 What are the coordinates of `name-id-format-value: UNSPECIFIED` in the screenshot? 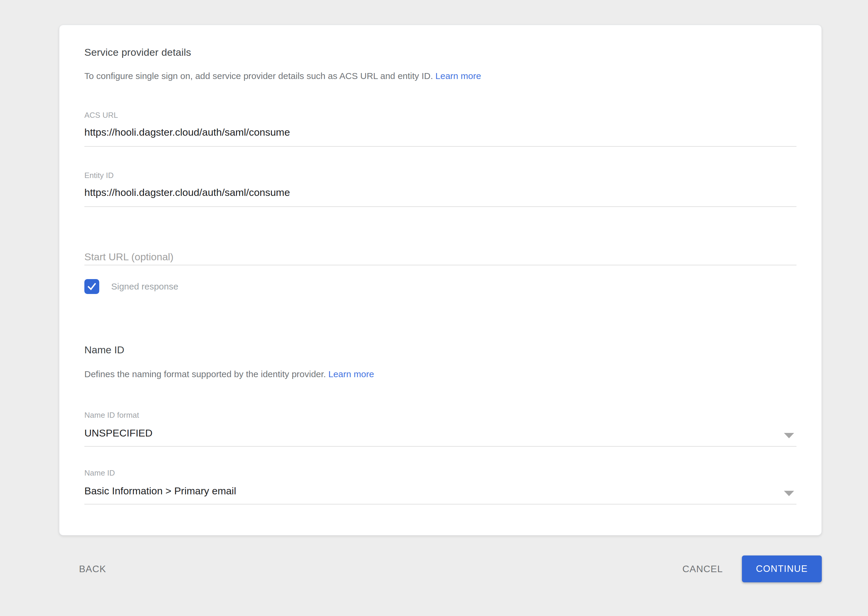 It's located at (440, 433).